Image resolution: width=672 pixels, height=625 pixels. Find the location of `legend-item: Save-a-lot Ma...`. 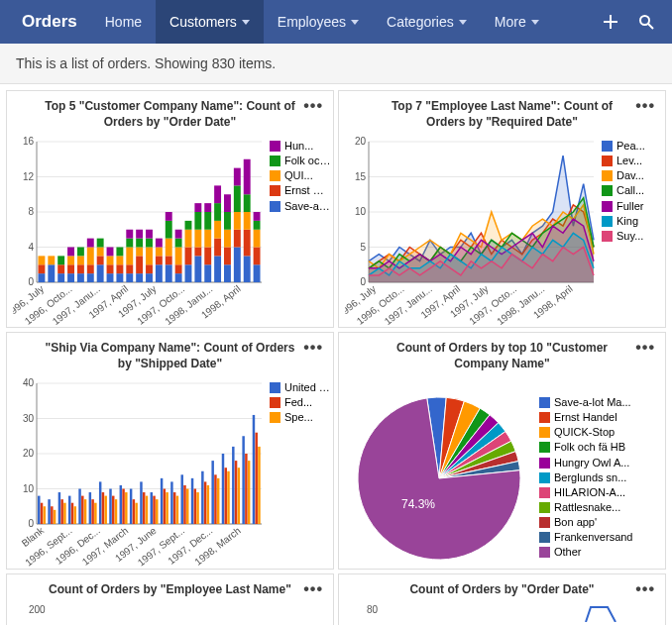

legend-item: Save-a-lot Ma... is located at coordinates (596, 402).